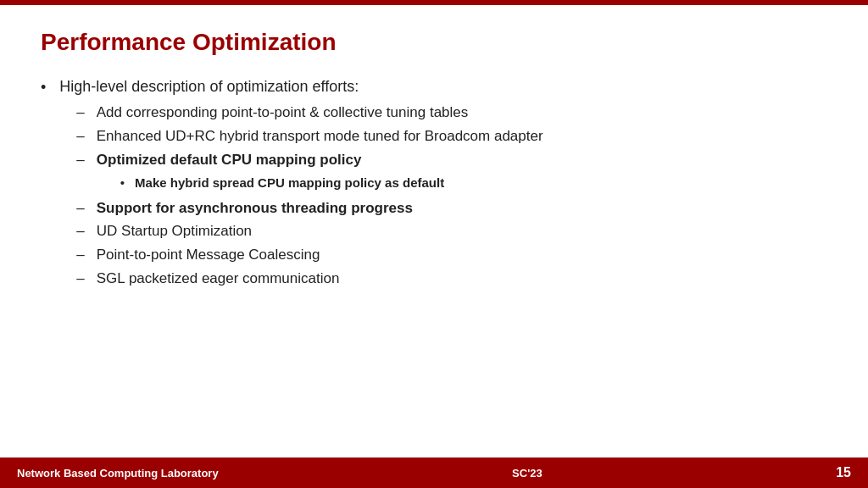 The width and height of the screenshot is (868, 488). I want to click on main-bullet-text: High-level description of optimization e…, so click(209, 86).